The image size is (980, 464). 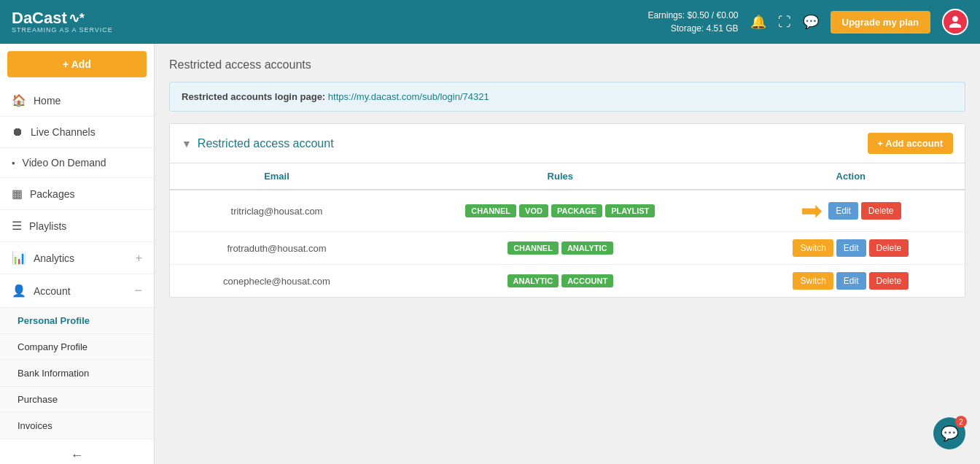 I want to click on info-banner: Restricted accounts login page: https://…, so click(x=567, y=96).